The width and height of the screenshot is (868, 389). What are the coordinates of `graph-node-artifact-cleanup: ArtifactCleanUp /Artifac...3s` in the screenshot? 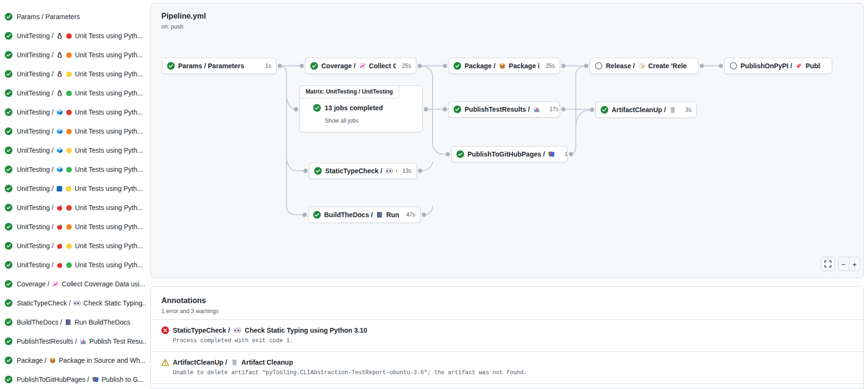 It's located at (646, 110).